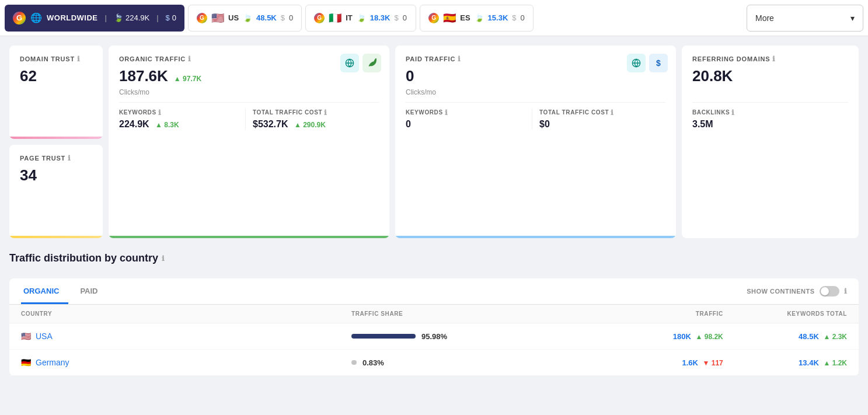 The image size is (868, 415). What do you see at coordinates (536, 119) in the screenshot?
I see `paid-sub-metrics: KEYWORDS ℹ 0 TOTAL TRAFFIC COST ℹ $0` at bounding box center [536, 119].